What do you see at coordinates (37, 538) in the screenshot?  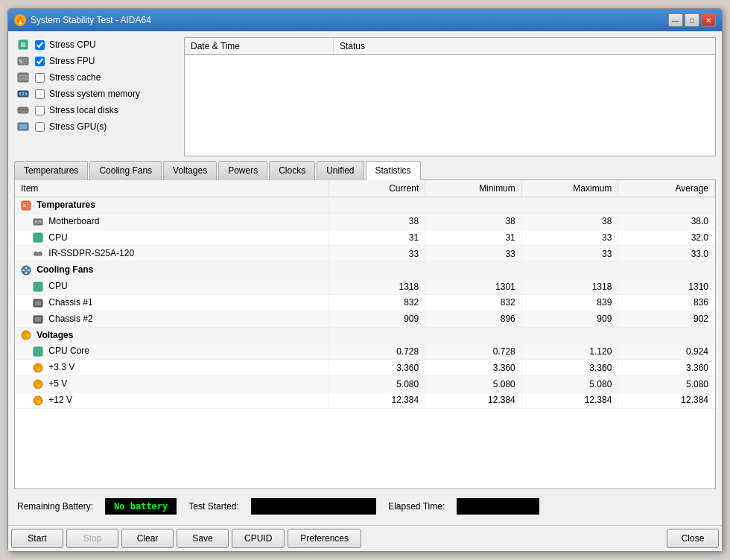 I see `start-button: Start` at bounding box center [37, 538].